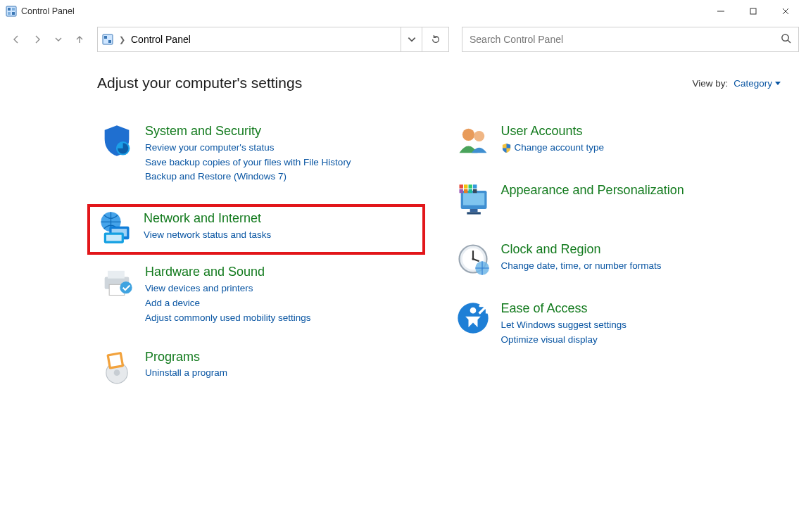 The height and width of the screenshot is (532, 806). I want to click on maximize-button, so click(753, 11).